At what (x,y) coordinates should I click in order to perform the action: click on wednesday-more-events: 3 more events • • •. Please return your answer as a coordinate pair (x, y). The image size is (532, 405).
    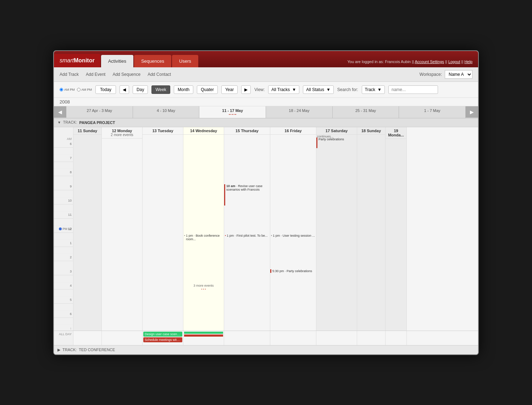
    Looking at the image, I should click on (204, 287).